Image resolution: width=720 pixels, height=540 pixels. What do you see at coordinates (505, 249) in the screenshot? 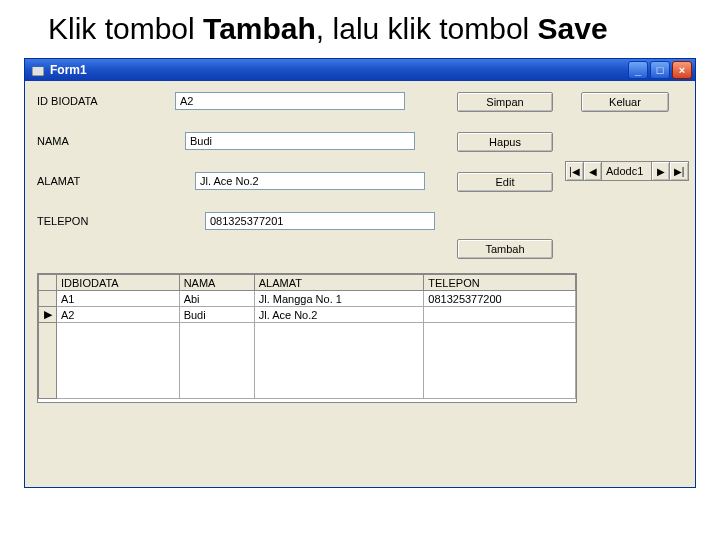
I see `tambah-button: Tambah` at bounding box center [505, 249].